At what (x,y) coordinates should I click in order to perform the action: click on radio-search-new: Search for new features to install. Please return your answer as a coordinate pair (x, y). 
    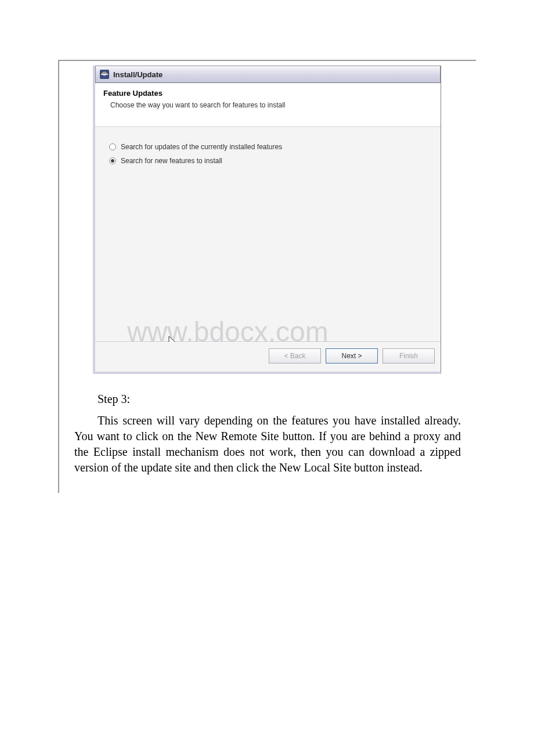
    Looking at the image, I should click on (268, 161).